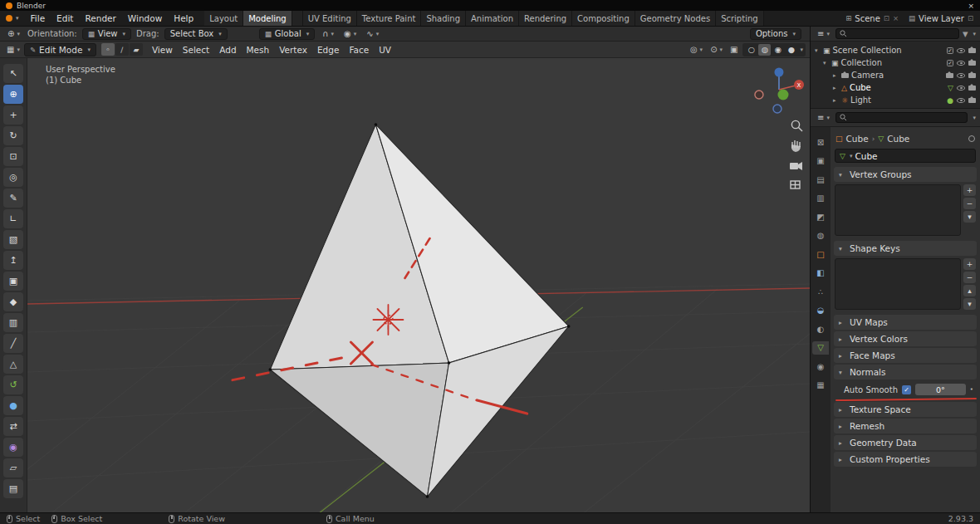 The width and height of the screenshot is (980, 524). I want to click on menu-window: Window, so click(145, 18).